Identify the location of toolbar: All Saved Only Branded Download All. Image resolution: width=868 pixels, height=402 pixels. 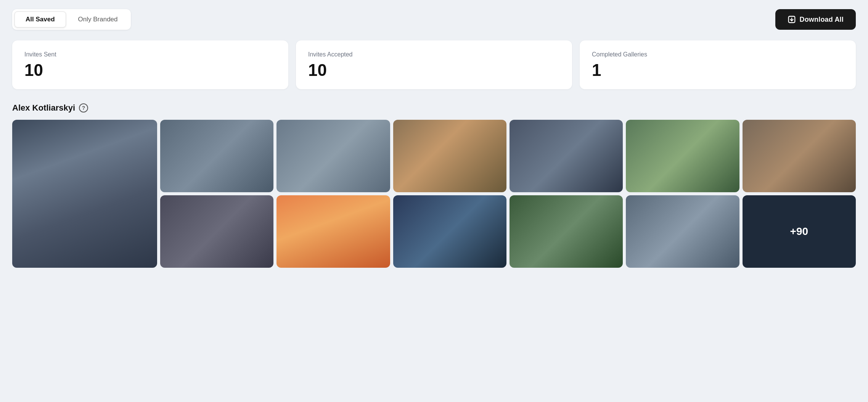
(434, 19).